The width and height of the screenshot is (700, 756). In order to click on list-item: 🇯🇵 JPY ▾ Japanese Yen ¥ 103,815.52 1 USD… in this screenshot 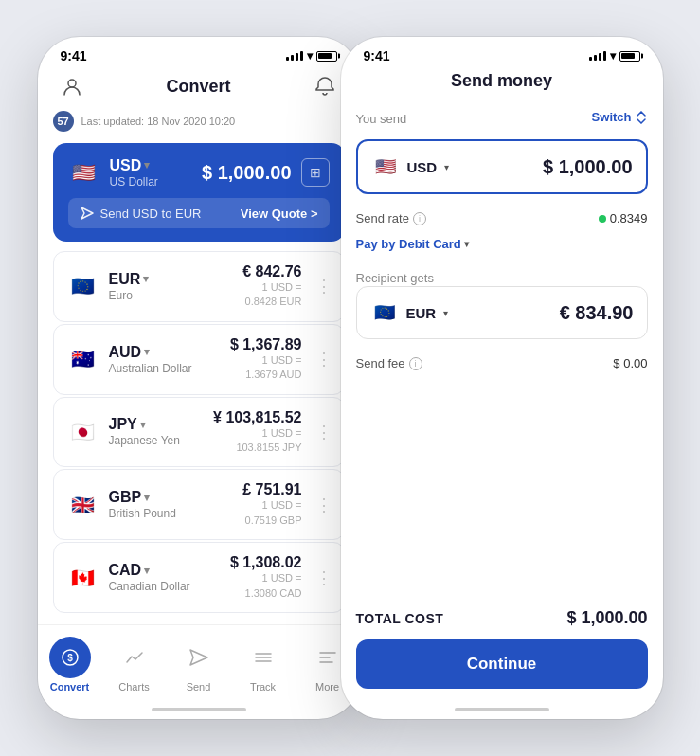, I will do `click(199, 432)`.